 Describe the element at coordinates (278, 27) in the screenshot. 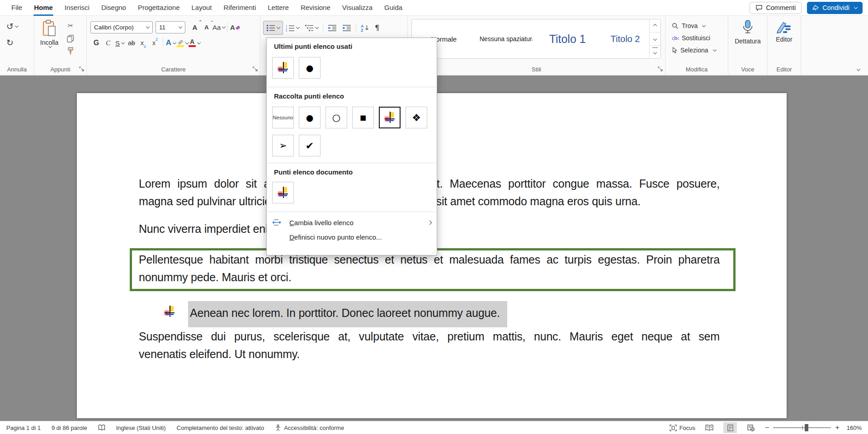

I see `bullets-chevron` at that location.